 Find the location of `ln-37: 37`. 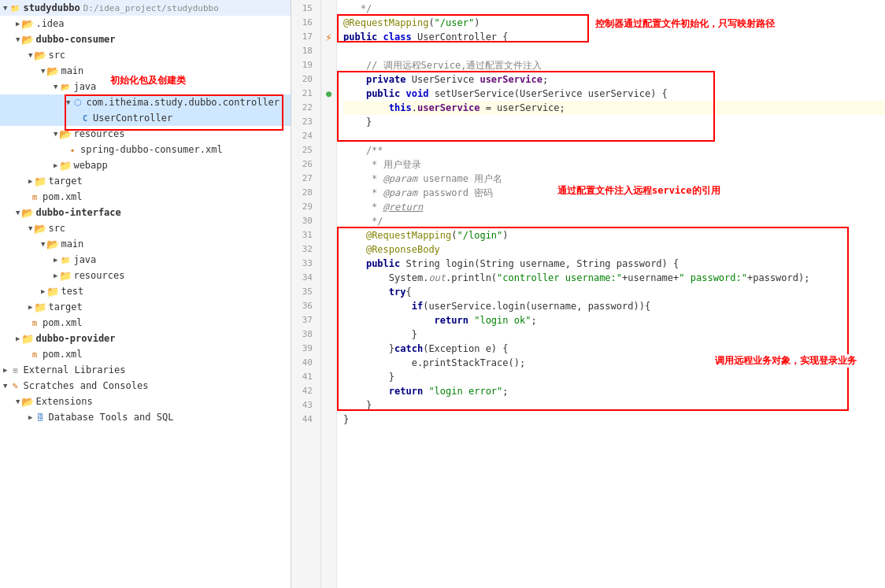

ln-37: 37 is located at coordinates (304, 320).